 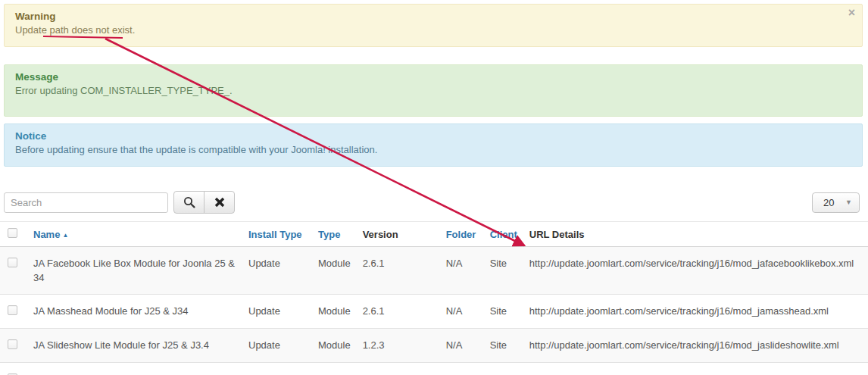 What do you see at coordinates (47, 235) in the screenshot?
I see `sort-by-name-link: Name` at bounding box center [47, 235].